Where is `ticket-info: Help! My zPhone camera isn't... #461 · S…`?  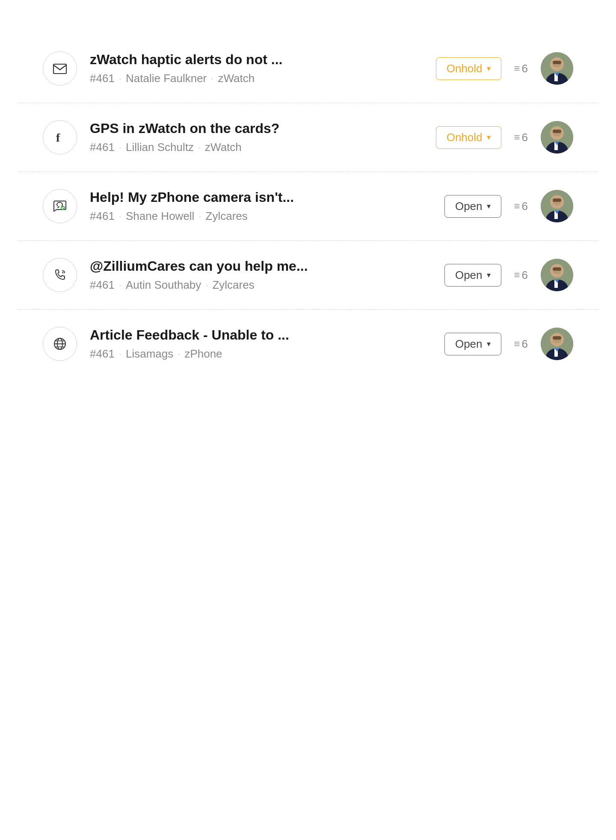
ticket-info: Help! My zPhone camera isn't... #461 · S… is located at coordinates (261, 206).